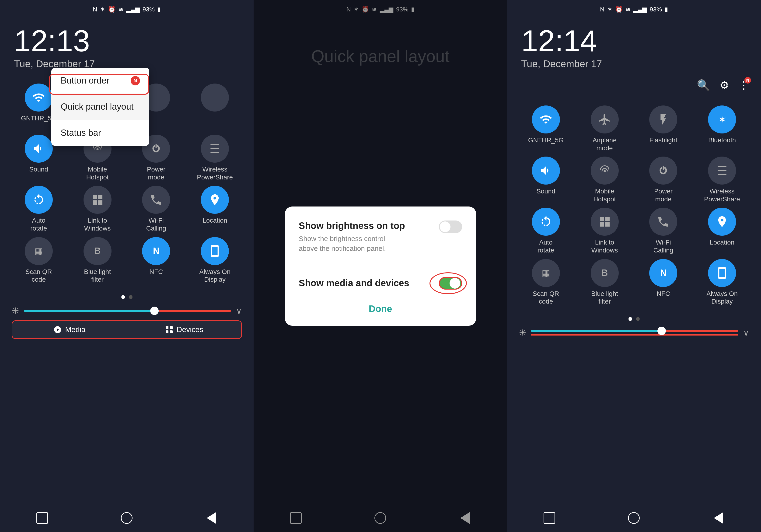 The height and width of the screenshot is (532, 761). I want to click on tile-scanqr-3: ▦ Scan QRcode, so click(546, 282).